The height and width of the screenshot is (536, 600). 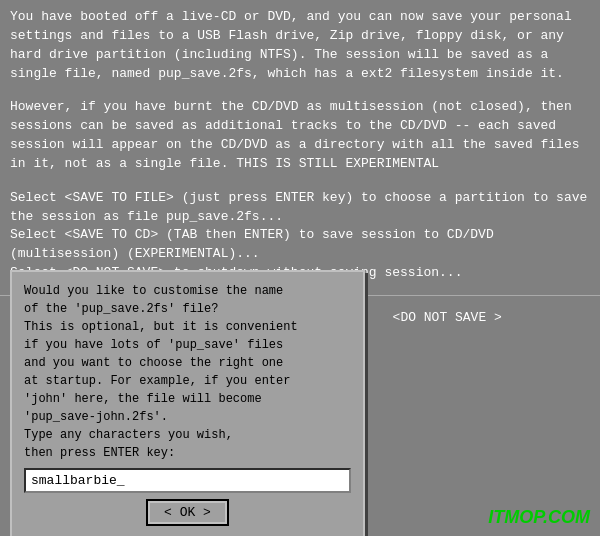 I want to click on filename-input, so click(x=188, y=480).